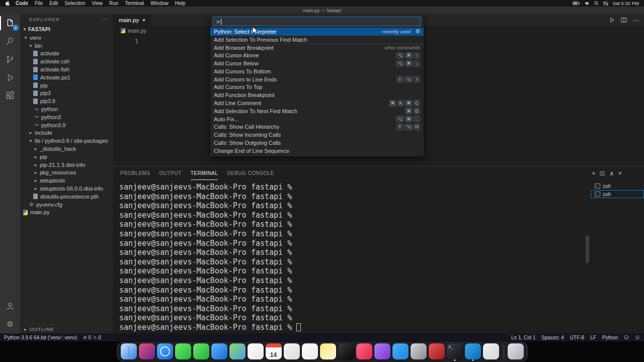  Describe the element at coordinates (594, 173) in the screenshot. I see `new-terminal-icon: +` at that location.